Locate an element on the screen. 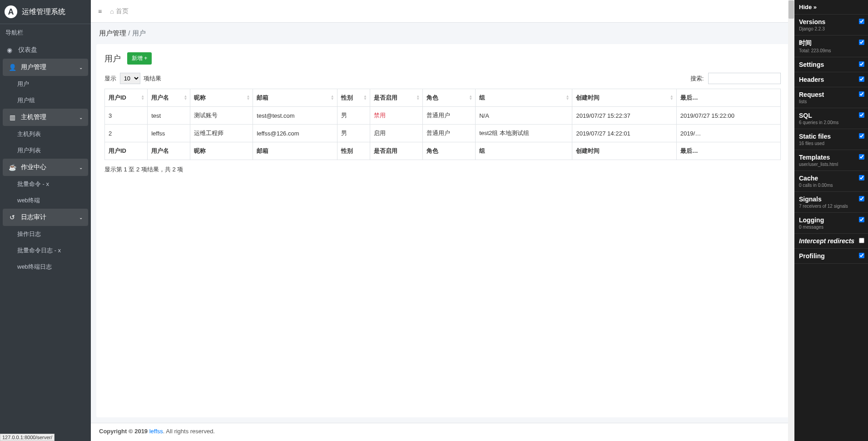  sidebar-subitem-groups: 用户组 is located at coordinates (45, 100).